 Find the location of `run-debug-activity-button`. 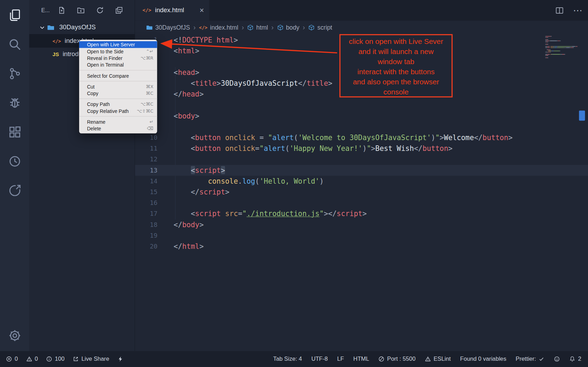

run-debug-activity-button is located at coordinates (15, 102).